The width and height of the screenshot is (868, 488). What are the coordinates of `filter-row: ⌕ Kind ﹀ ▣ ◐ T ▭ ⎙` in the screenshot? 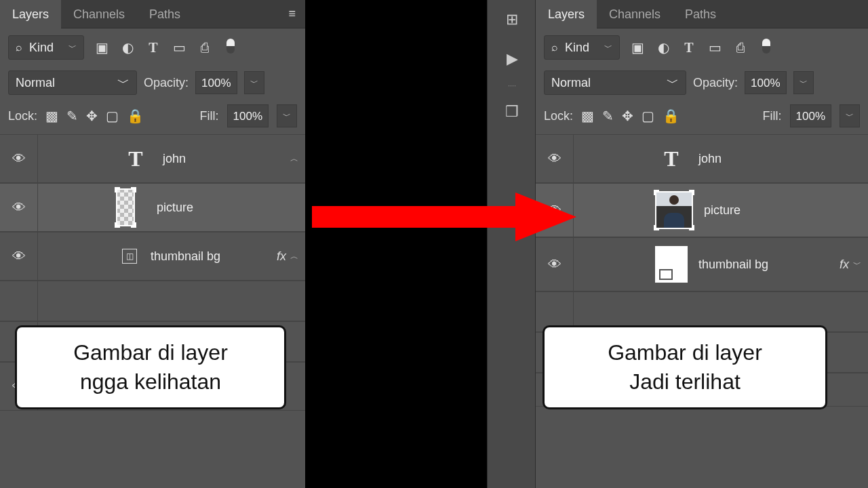 It's located at (153, 47).